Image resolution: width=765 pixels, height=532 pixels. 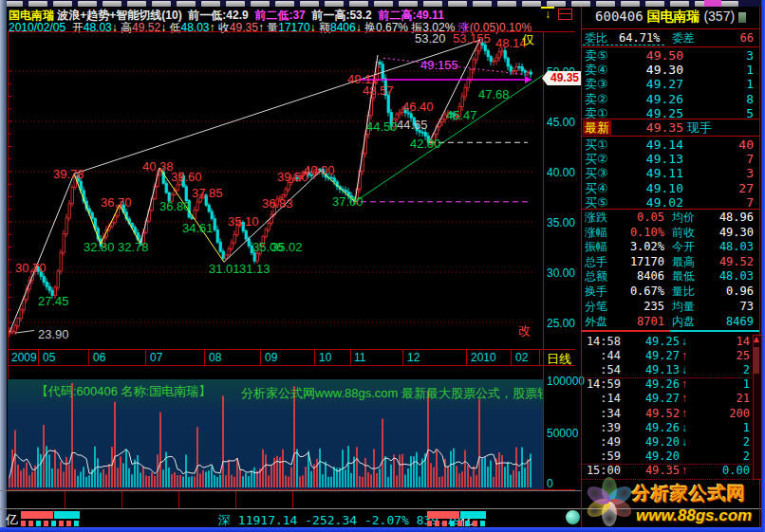 What do you see at coordinates (566, 14) in the screenshot?
I see `red-box-icon` at bounding box center [566, 14].